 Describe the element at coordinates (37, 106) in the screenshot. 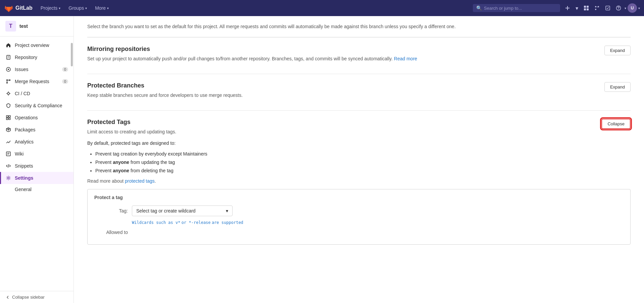

I see `sidebar-item-security-compliance: Security & Compliance` at that location.